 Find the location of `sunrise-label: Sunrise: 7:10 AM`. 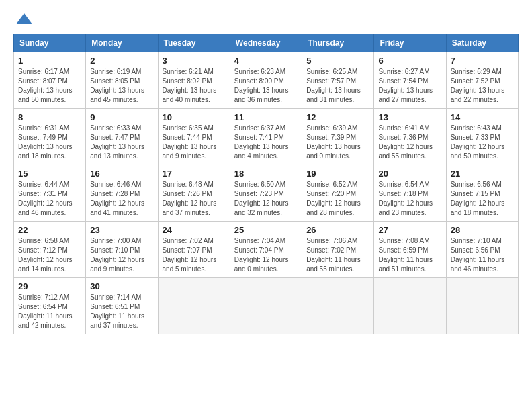

sunrise-label: Sunrise: 7:10 AM is located at coordinates (476, 240).